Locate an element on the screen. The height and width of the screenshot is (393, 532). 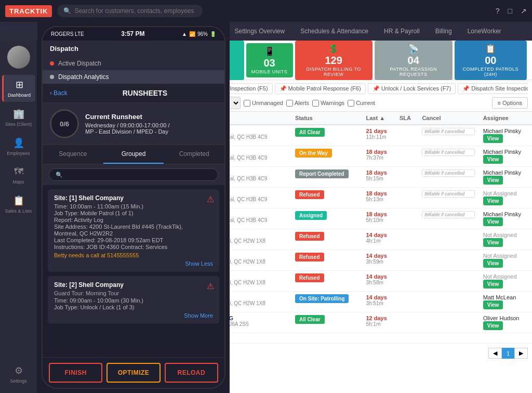
last-days: 14 days is located at coordinates (378, 235).